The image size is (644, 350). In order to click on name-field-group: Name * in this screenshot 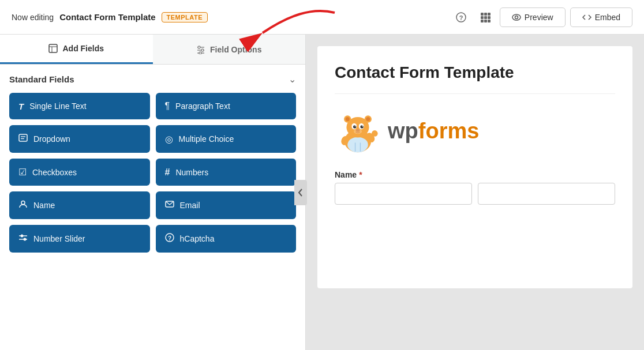, I will do `click(475, 187)`.